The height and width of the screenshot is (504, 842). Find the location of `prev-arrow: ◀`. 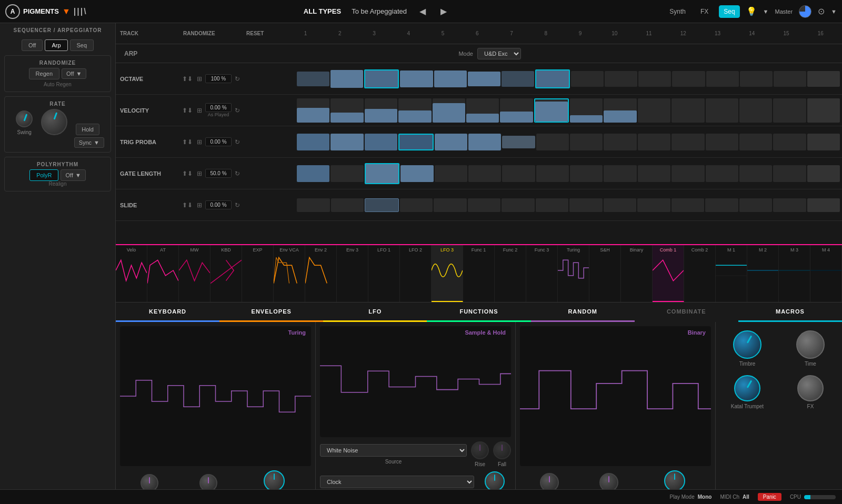

prev-arrow: ◀ is located at coordinates (423, 12).